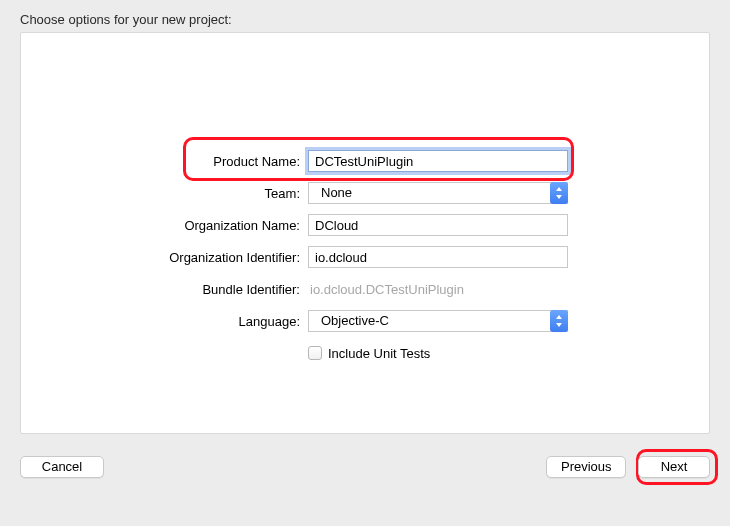 The height and width of the screenshot is (526, 730). What do you see at coordinates (365, 161) in the screenshot?
I see `row-product-name: Product Name:` at bounding box center [365, 161].